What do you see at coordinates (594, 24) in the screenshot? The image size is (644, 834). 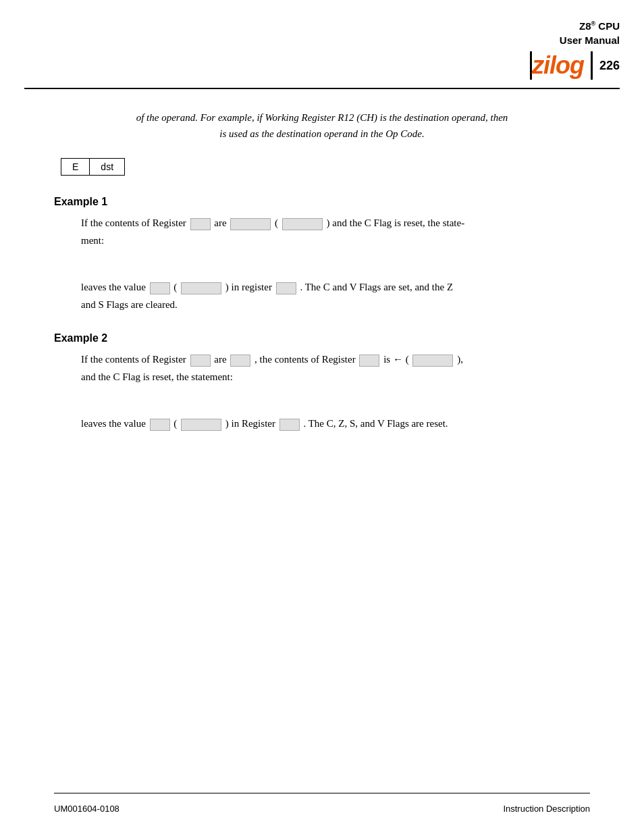 I see `superscript: ®` at bounding box center [594, 24].